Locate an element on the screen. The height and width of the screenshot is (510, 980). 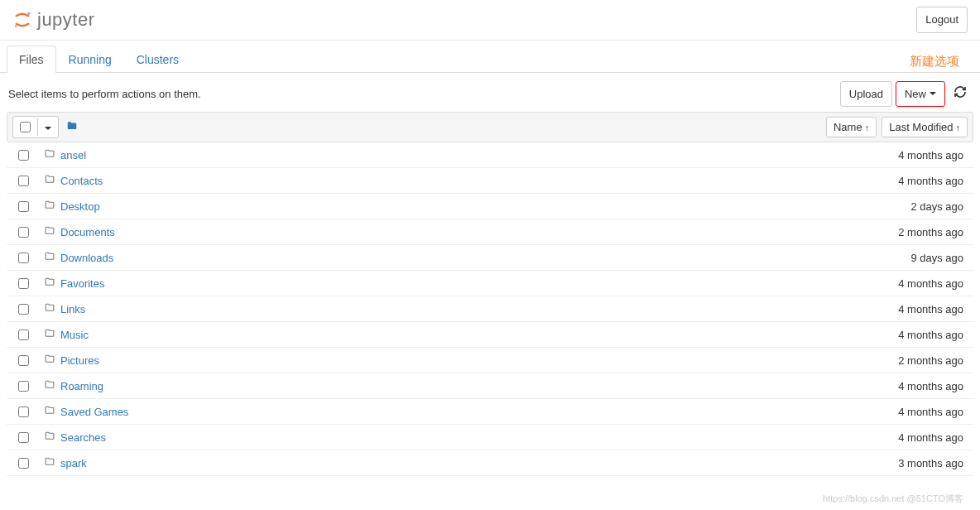
logo: jupyter is located at coordinates (54, 20).